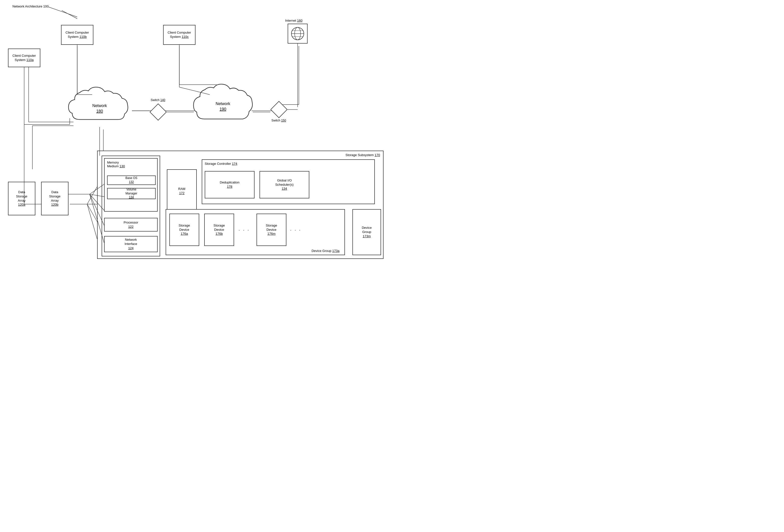 This screenshot has width=784, height=532. What do you see at coordinates (22, 199) in the screenshot?
I see `data-storage-array-120a: DataStorageArray120a` at bounding box center [22, 199].